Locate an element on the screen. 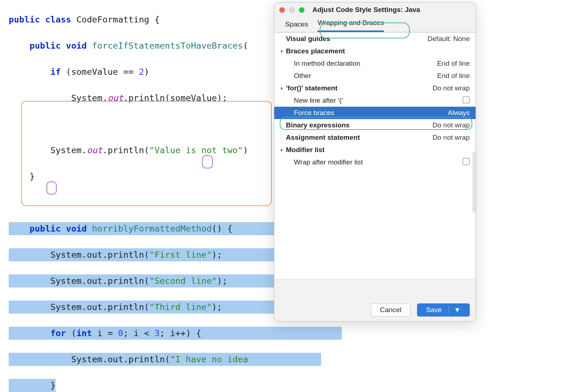 This screenshot has width=574, height=392. window-zoom-icon is located at coordinates (302, 10).